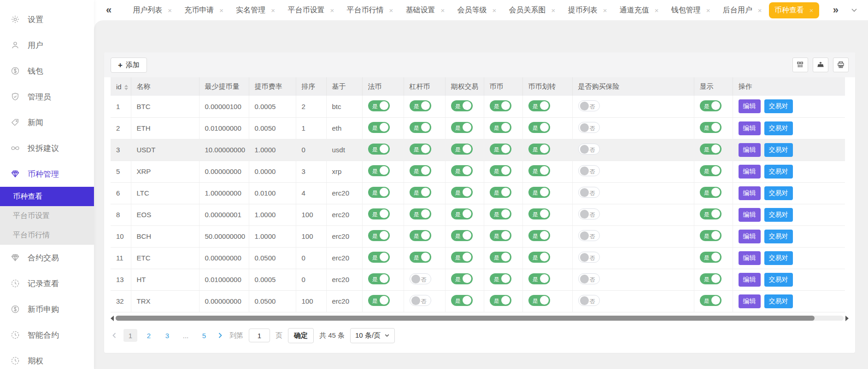  What do you see at coordinates (47, 196) in the screenshot?
I see `sidebar-subitem-coin-view: 币种查看` at bounding box center [47, 196].